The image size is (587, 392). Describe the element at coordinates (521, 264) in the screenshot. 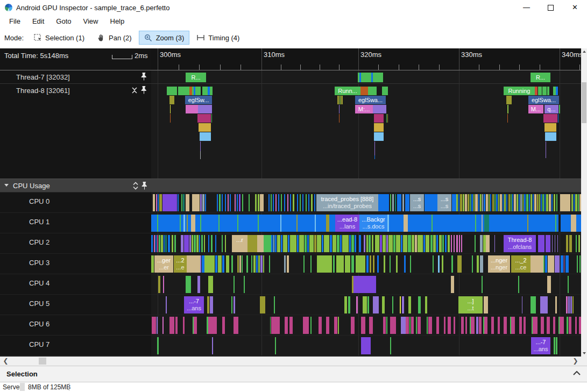

I see `cpu-slice-labeled: ..._2...ce` at that location.